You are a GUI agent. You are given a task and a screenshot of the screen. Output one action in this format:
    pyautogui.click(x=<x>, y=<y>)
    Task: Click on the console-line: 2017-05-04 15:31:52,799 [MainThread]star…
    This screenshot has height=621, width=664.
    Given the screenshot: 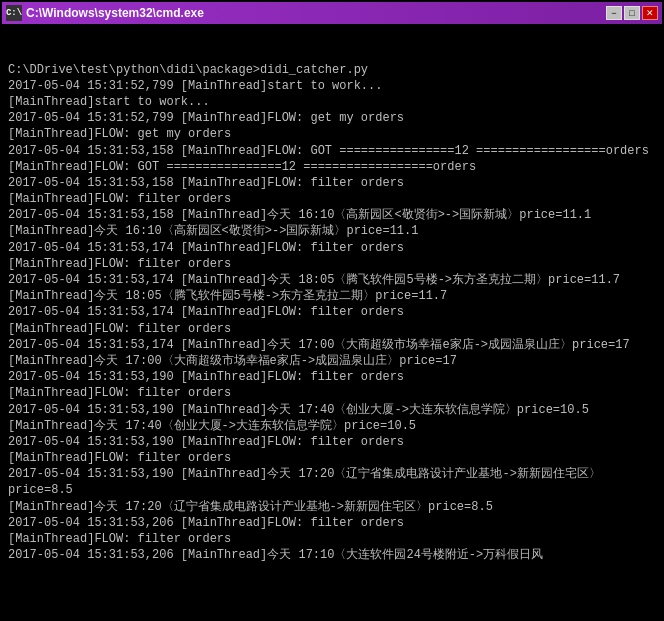 What is the action you would take?
    pyautogui.click(x=332, y=86)
    